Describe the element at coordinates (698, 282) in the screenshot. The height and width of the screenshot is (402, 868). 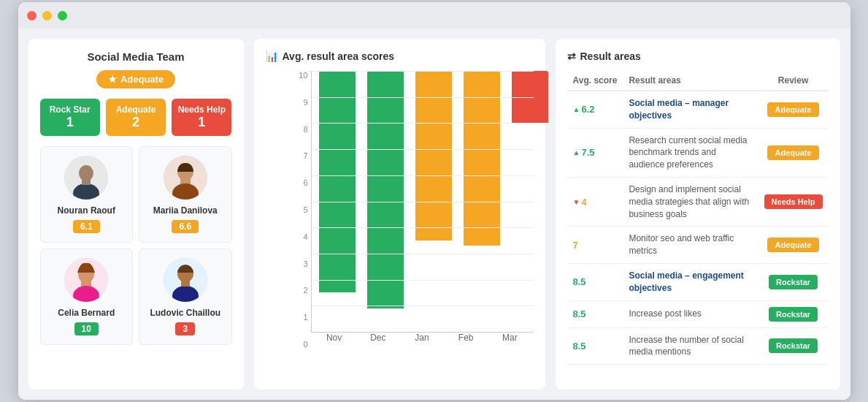
I see `result-row-4: 8.5Social media – engagement objectivesR…` at that location.